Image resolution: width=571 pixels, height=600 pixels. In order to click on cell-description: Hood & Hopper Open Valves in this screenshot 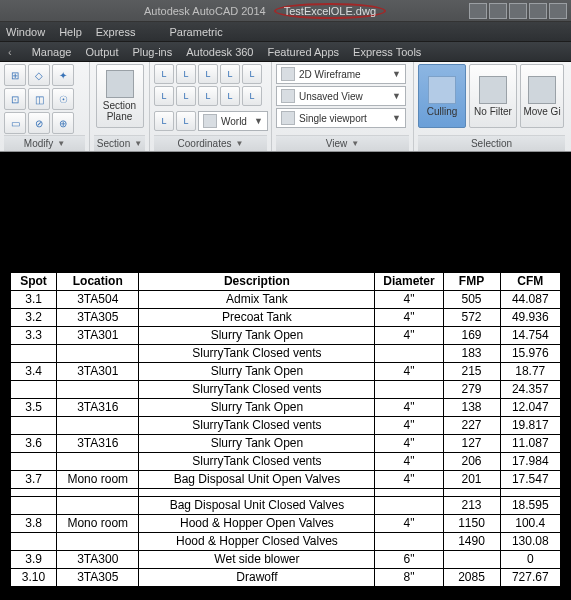, I will do `click(257, 524)`.